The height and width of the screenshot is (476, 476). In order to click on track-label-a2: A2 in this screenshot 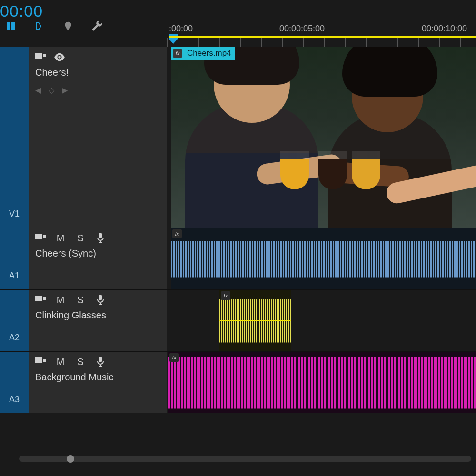, I will do `click(14, 321)`.